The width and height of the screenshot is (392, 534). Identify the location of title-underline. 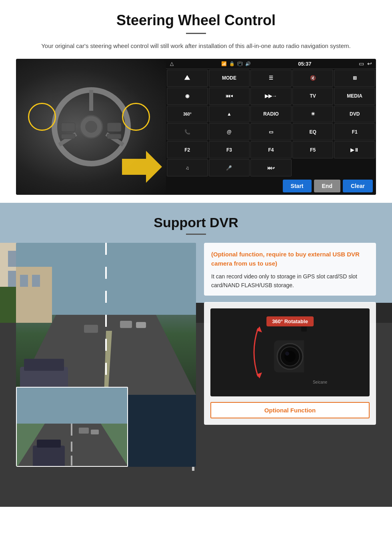
(196, 34).